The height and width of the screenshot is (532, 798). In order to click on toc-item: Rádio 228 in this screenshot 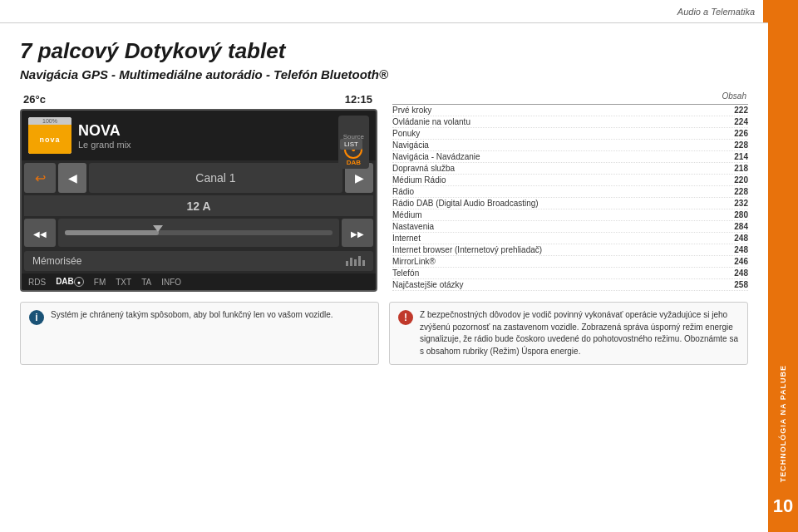, I will do `click(570, 192)`.